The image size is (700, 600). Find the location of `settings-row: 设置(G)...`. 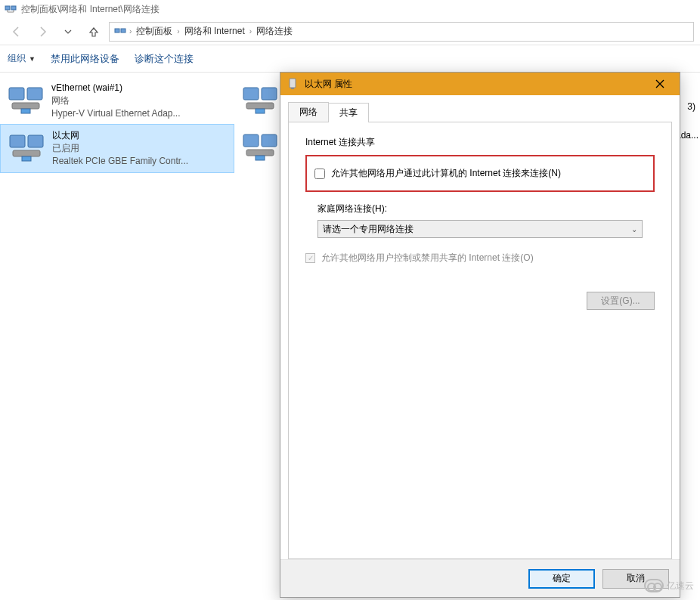

settings-row: 设置(G)... is located at coordinates (480, 301).